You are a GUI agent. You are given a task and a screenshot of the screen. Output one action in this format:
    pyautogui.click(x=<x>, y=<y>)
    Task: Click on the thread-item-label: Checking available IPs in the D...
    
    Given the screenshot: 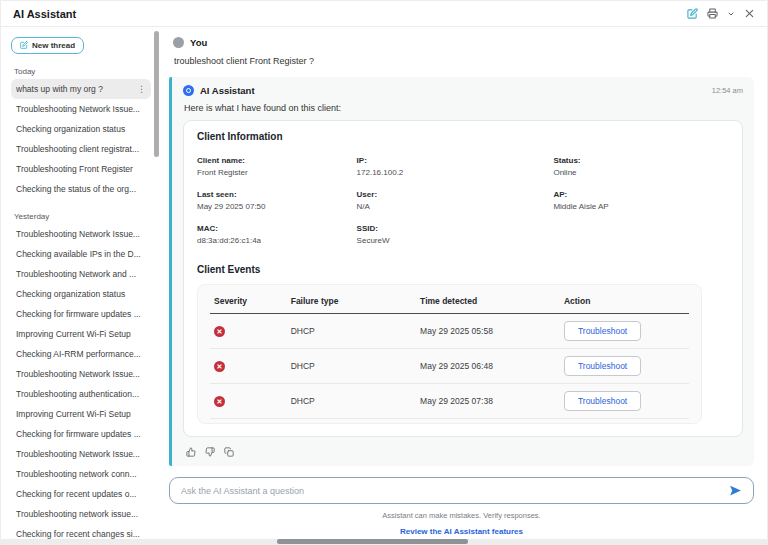 What is the action you would take?
    pyautogui.click(x=81, y=254)
    